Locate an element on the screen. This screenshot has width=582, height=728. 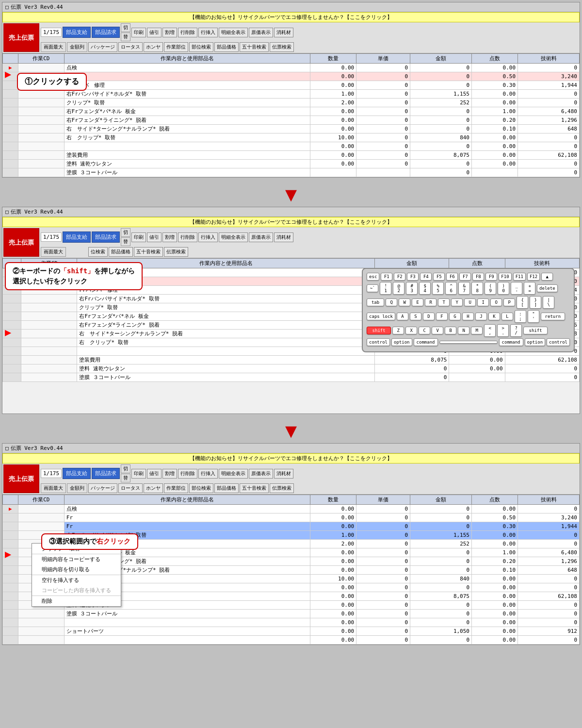
parts-order-btn-3: 部品請求 is located at coordinates (106, 474).